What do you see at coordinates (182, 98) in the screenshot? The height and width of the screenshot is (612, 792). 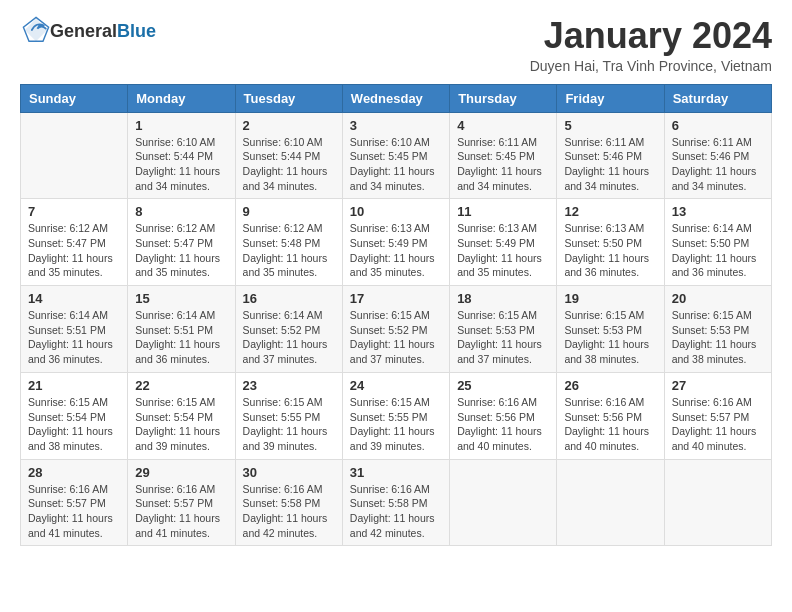 I see `weekday-header-monday: Monday` at bounding box center [182, 98].